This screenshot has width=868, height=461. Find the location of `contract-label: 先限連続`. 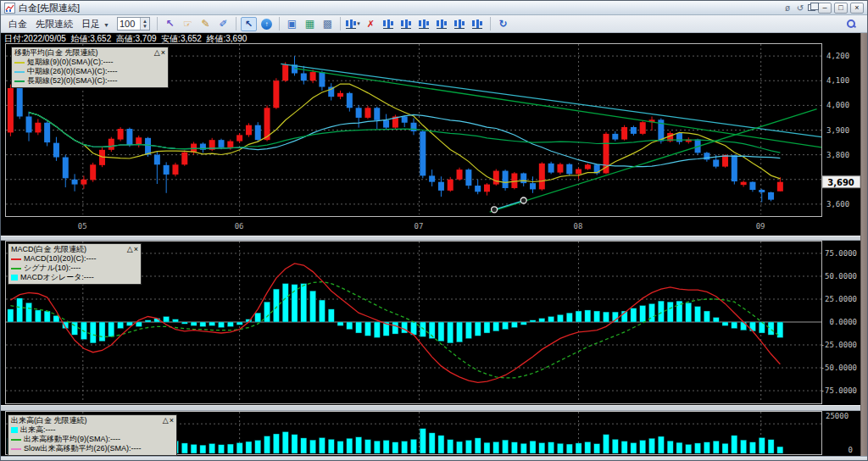

contract-label: 先限連続 is located at coordinates (54, 24).